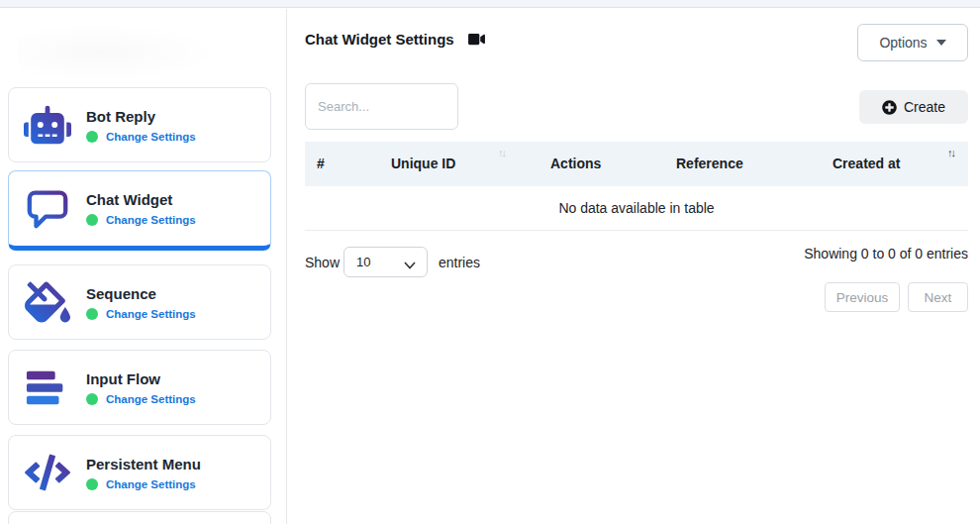  I want to click on search-input, so click(382, 107).